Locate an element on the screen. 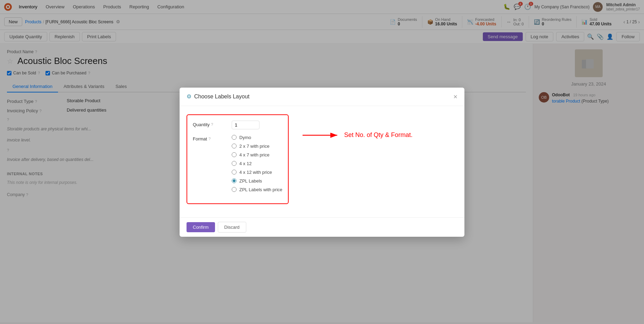 The width and height of the screenshot is (644, 324). format-radio-4x12 is located at coordinates (234, 163).